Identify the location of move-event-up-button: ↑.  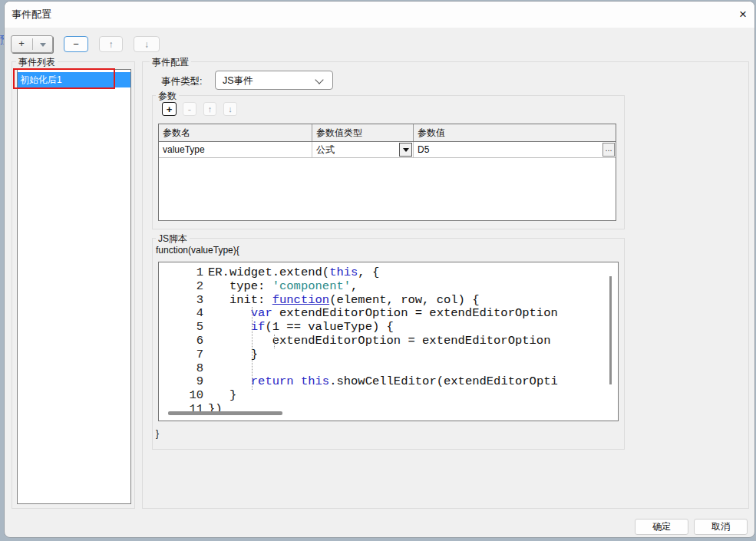
(111, 45).